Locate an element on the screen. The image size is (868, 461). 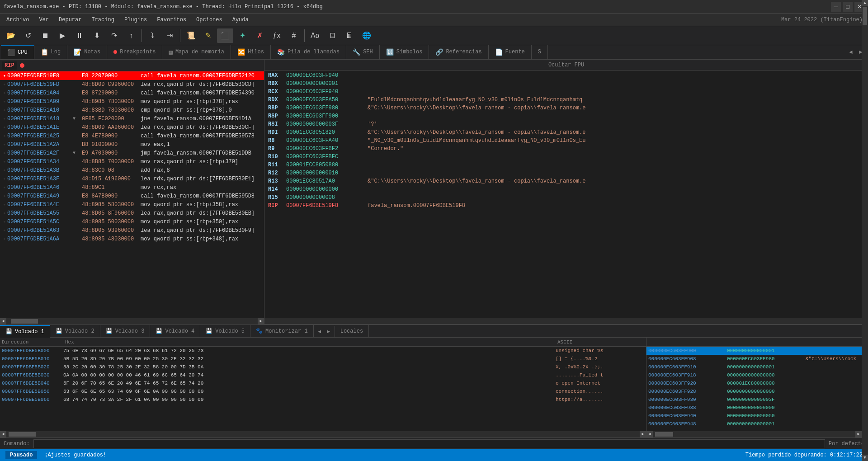
disasm-row: ●00007FF6DBE51A0948:8985 78030000mov qwo… is located at coordinates (132, 101).